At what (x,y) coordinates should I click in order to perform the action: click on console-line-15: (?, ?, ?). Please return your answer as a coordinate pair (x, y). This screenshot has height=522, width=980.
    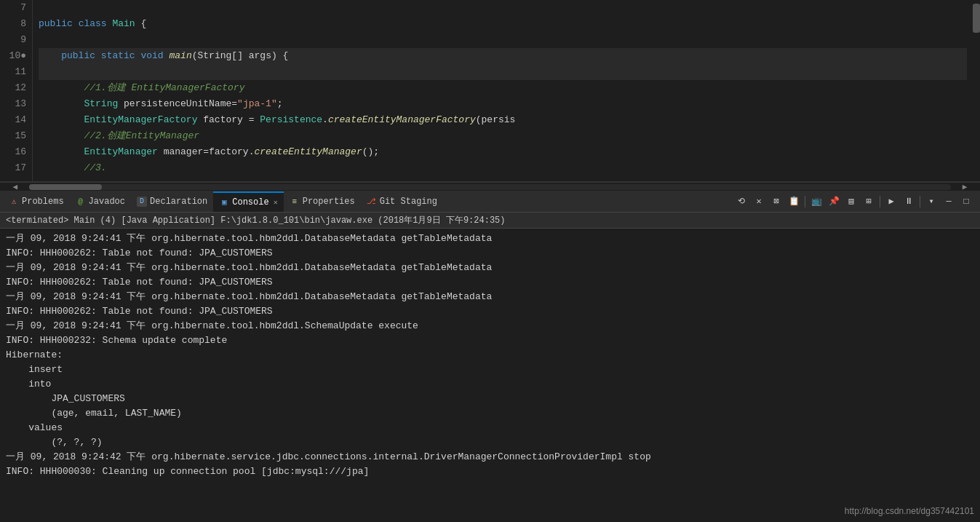
    Looking at the image, I should click on (490, 443).